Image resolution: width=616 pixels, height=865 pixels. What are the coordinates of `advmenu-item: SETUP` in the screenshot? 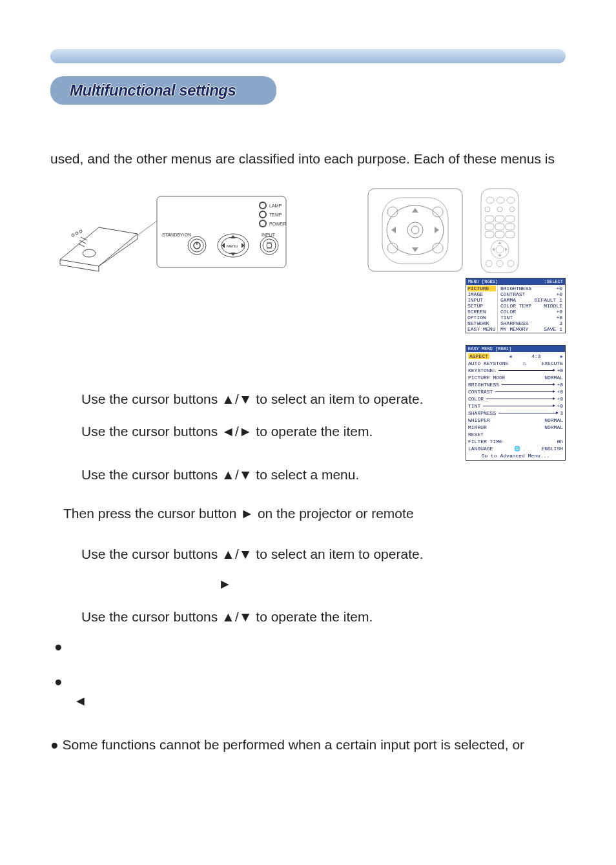 It's located at (482, 306).